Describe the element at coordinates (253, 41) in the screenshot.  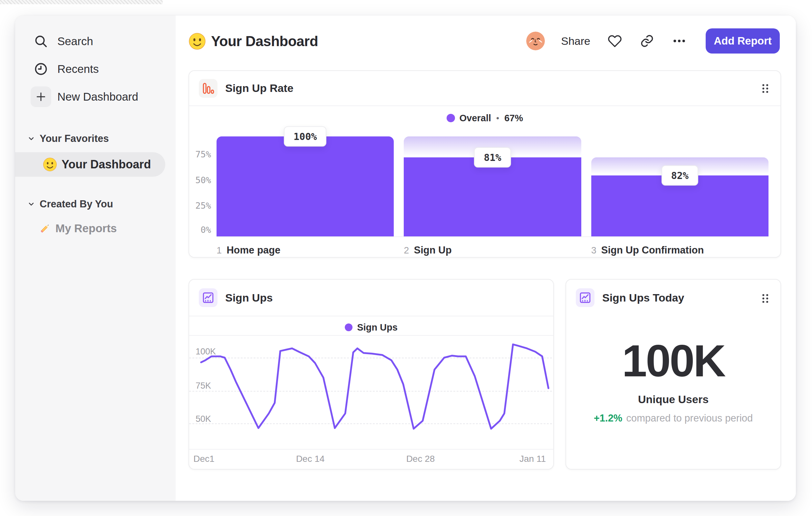
I see `page-title-row: Your Dashboard` at that location.